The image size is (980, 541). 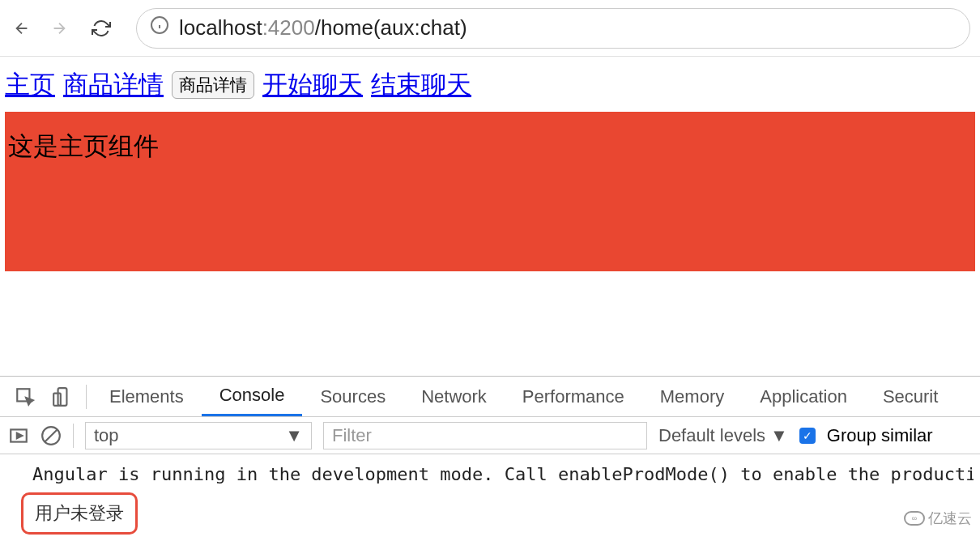 What do you see at coordinates (253, 397) in the screenshot?
I see `tab-console: Console` at bounding box center [253, 397].